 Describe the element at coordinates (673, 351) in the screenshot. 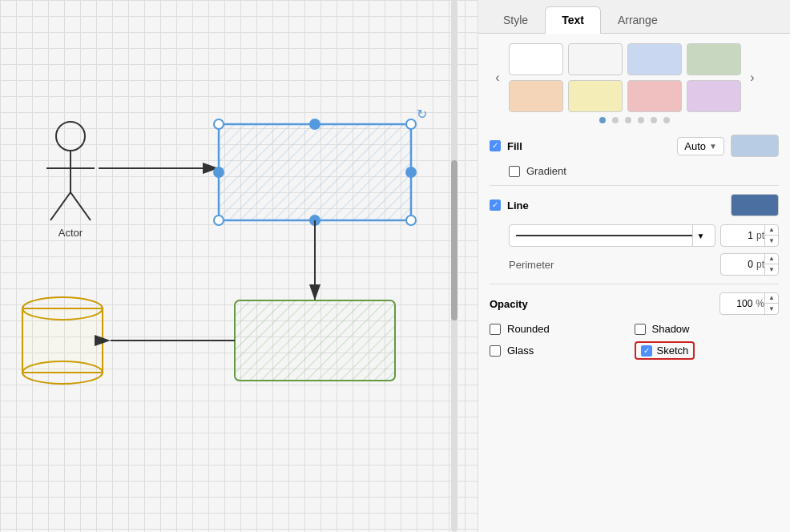

I see `sketch-label: Sketch` at that location.